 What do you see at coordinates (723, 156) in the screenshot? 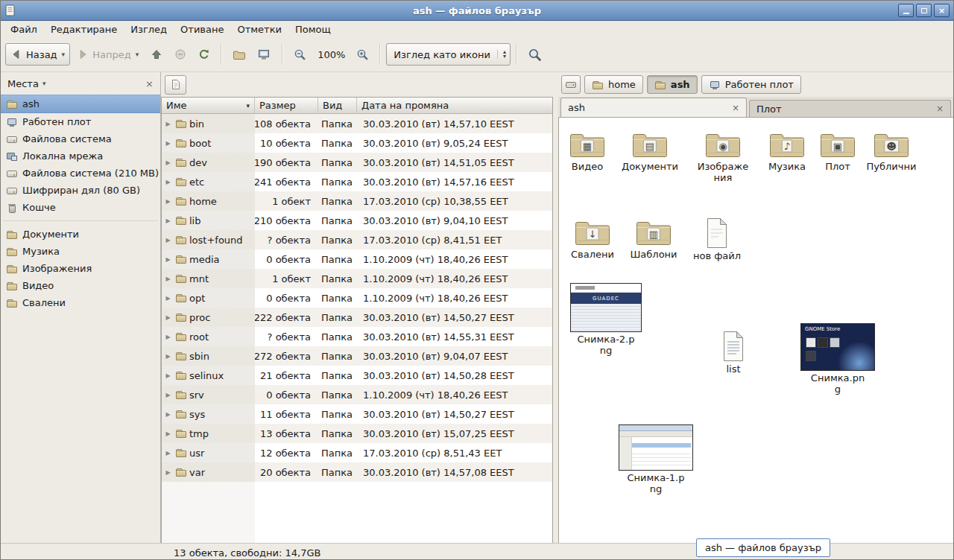
I see `icon-view-item: ◉Изображения` at bounding box center [723, 156].